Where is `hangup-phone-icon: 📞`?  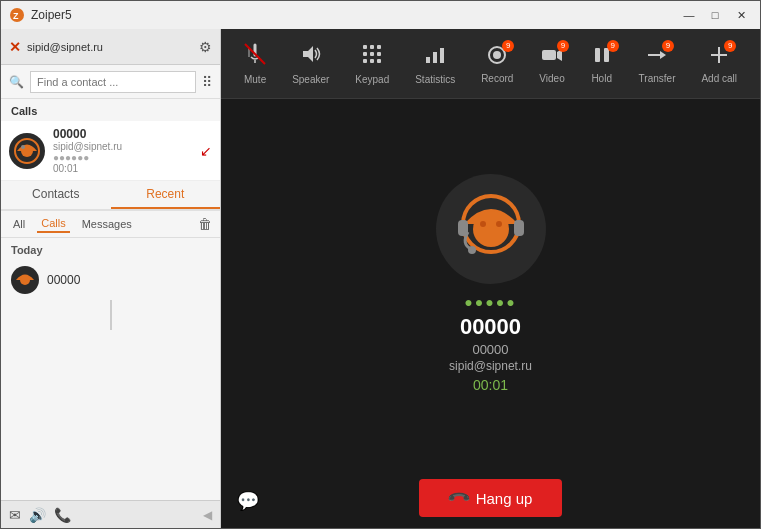
hangup-phone-icon: 📞 is located at coordinates (458, 498).